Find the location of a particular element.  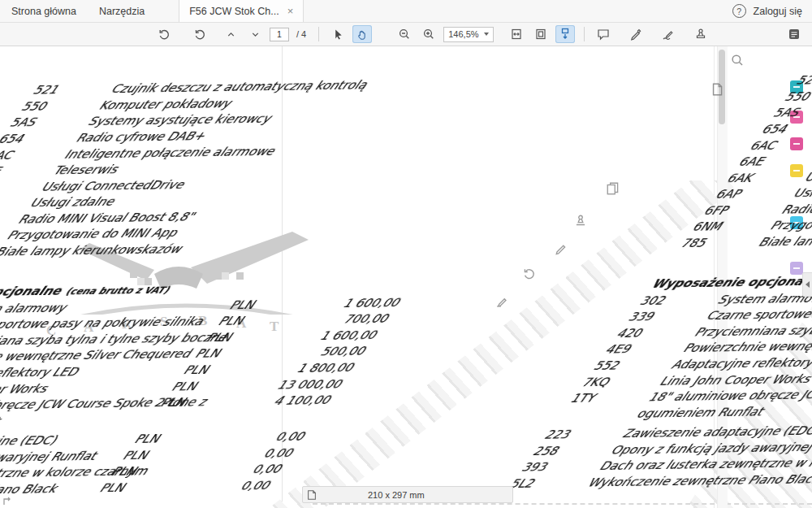

option-price: 1 800,00 is located at coordinates (294, 368).